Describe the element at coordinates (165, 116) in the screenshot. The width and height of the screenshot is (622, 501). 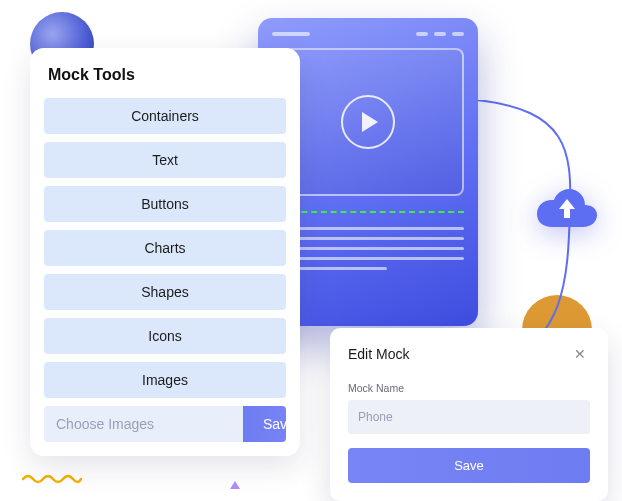
I see `tool-item-containers: Containers` at that location.